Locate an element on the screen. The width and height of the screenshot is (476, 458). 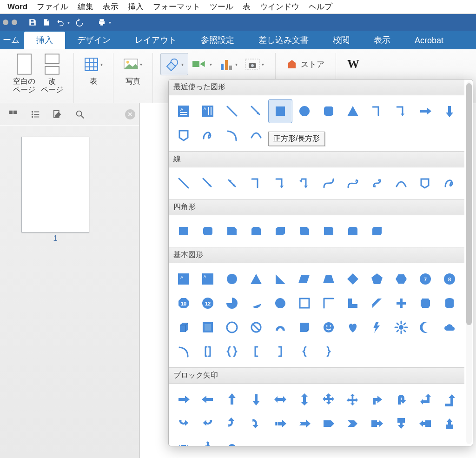
arrow-striped-right is located at coordinates (280, 424).